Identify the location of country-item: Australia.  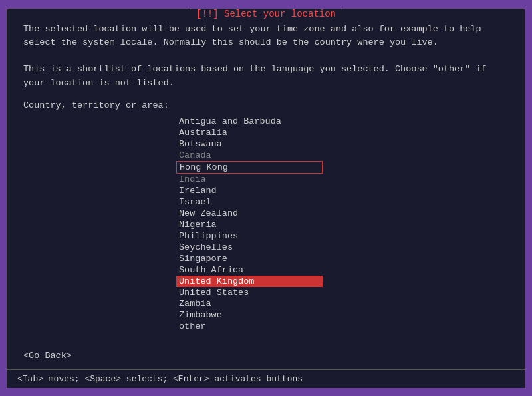
(249, 133).